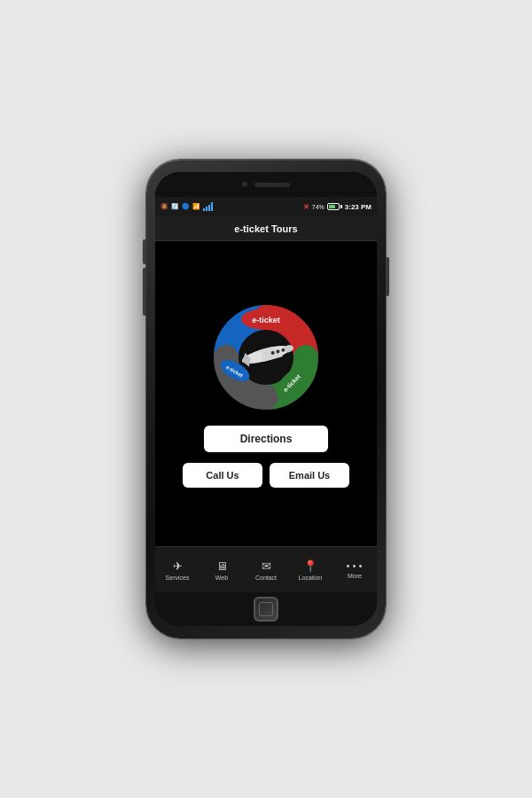 This screenshot has width=532, height=798. Describe the element at coordinates (335, 207) in the screenshot. I see `battery-icon` at that location.